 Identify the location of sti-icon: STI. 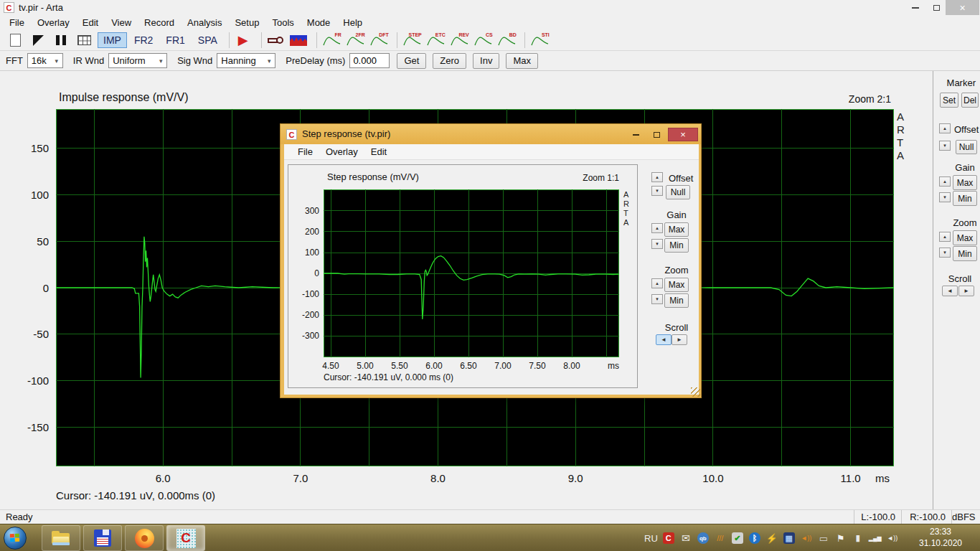
(540, 40).